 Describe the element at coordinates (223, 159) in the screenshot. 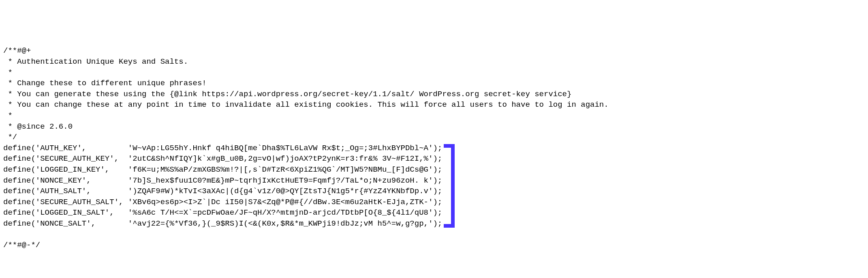

I see `define-line: define('SECURE_AUTH_KEY', '2utC&Sh^NfIQY…` at that location.